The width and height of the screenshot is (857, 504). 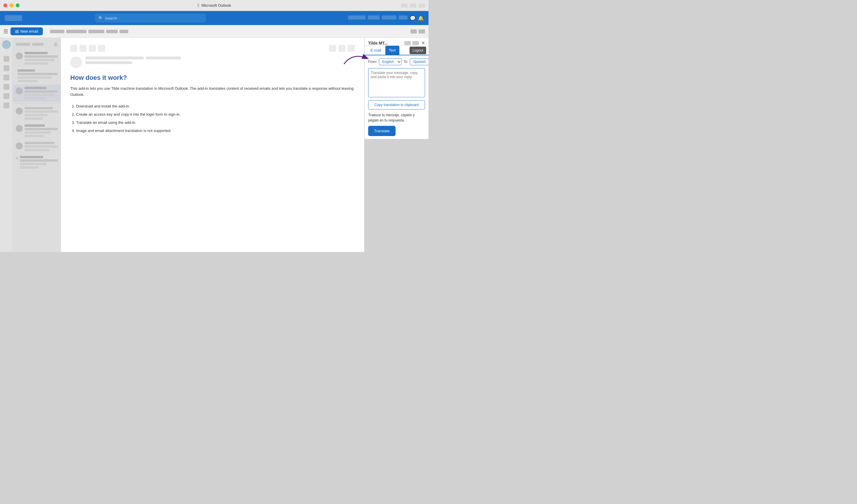 What do you see at coordinates (216, 131) in the screenshot?
I see `list-item: Image and email attachment translation i…` at bounding box center [216, 131].